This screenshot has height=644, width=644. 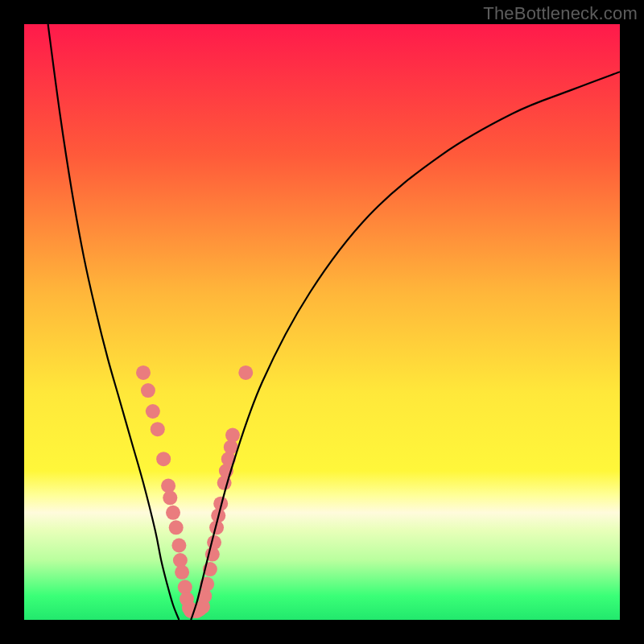 What do you see at coordinates (560, 14) in the screenshot?
I see `watermark-text: TheBottleneck.com` at bounding box center [560, 14].